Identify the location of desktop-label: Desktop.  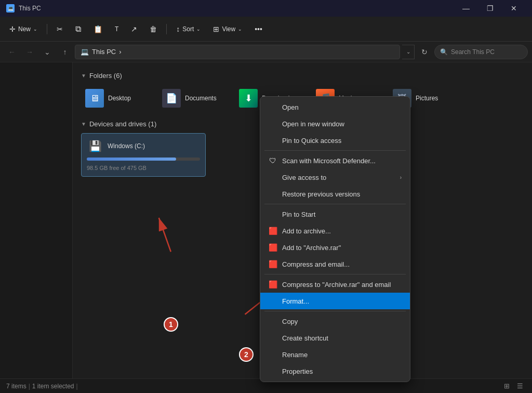
(119, 98).